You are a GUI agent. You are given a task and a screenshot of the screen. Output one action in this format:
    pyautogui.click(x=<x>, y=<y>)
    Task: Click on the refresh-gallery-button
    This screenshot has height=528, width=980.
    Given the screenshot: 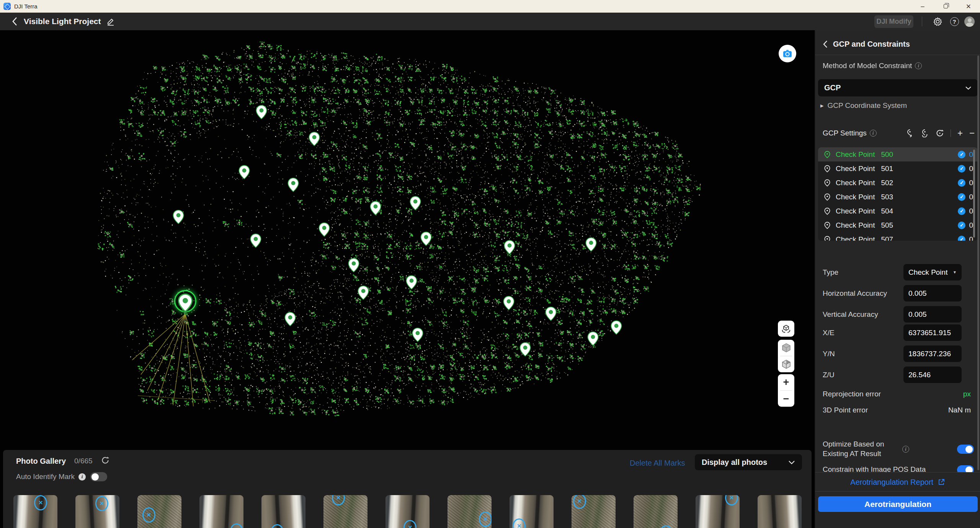 What is the action you would take?
    pyautogui.click(x=105, y=461)
    